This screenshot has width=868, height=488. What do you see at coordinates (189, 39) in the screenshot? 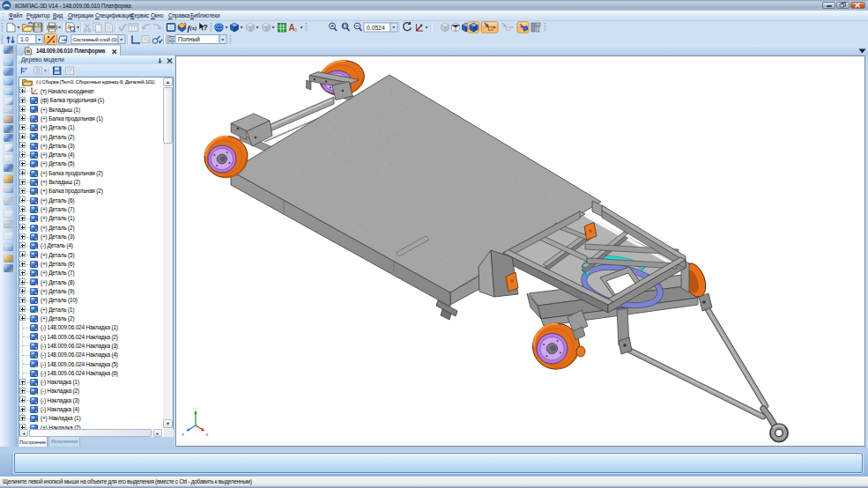
I see `svg-text: Полный` at bounding box center [189, 39].